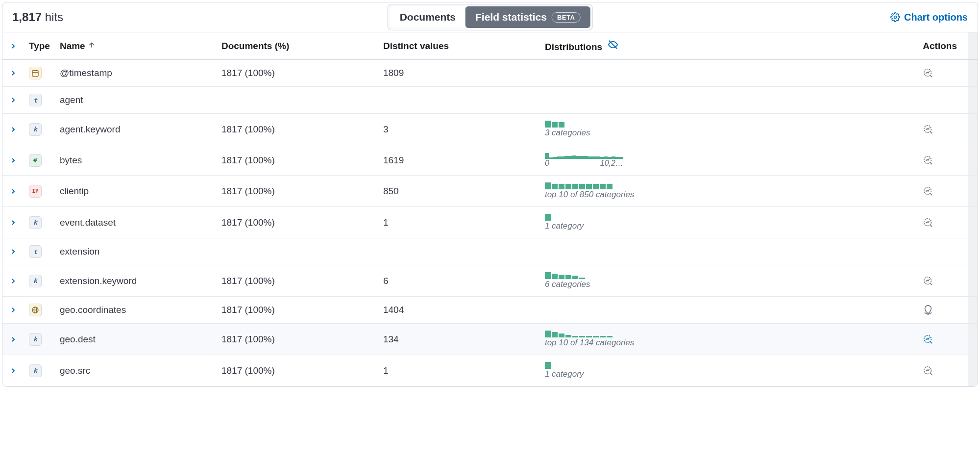 This screenshot has width=980, height=463. Describe the element at coordinates (35, 73) in the screenshot. I see `field-type-icon` at that location.